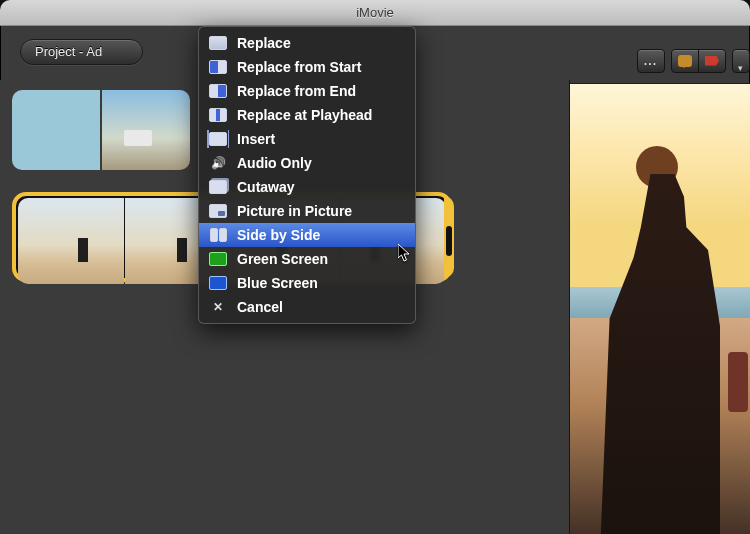 This screenshot has height=534, width=750. I want to click on menu-item-label: Cutaway, so click(266, 187).